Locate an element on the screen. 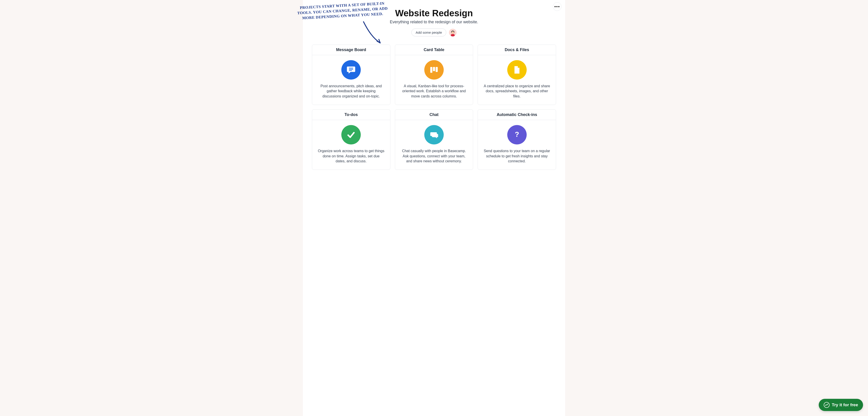  people-row: Add some people is located at coordinates (434, 32).